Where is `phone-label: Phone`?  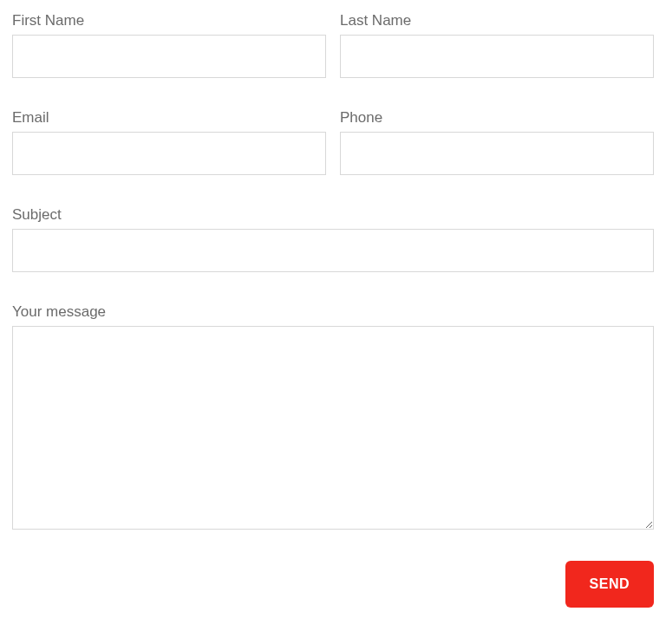 phone-label: Phone is located at coordinates (497, 118).